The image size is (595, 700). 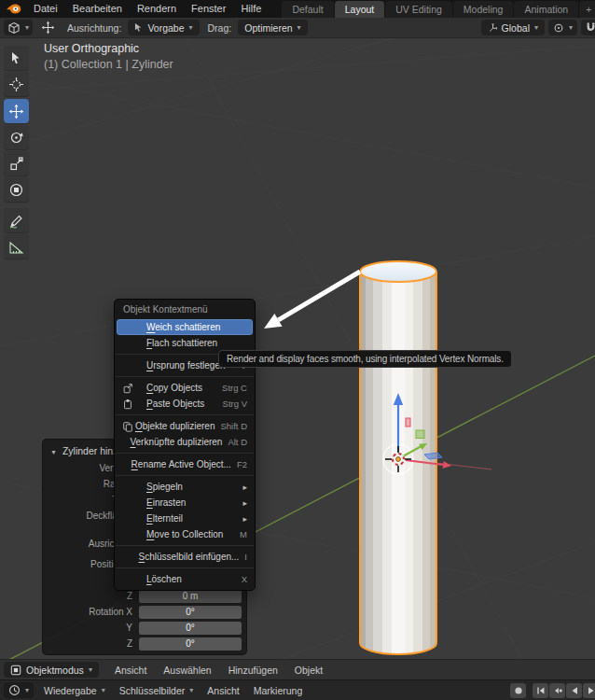 What do you see at coordinates (163, 28) in the screenshot?
I see `align-dropdown: Vorgabe` at bounding box center [163, 28].